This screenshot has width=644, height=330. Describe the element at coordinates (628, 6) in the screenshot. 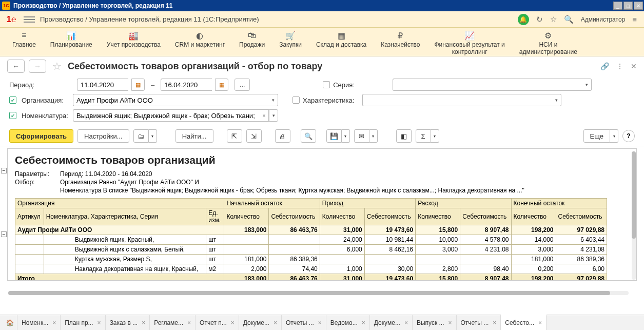

I see `maximize-button: □` at that location.